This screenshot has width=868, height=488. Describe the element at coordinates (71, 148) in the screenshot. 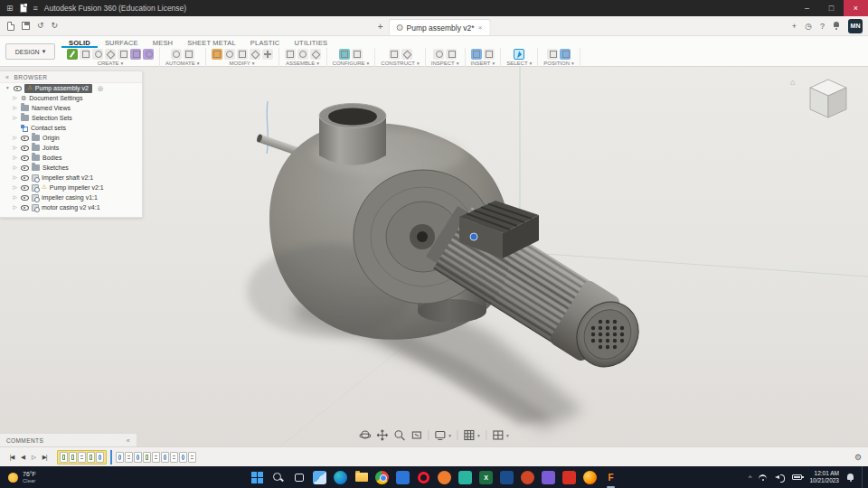

I see `browser-item-joints: ▷ Joints` at that location.